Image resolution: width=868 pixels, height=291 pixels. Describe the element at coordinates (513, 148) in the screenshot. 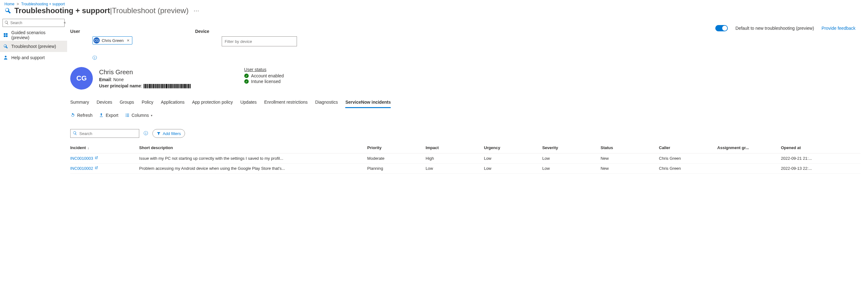

I see `col-urgency: Urgency` at that location.